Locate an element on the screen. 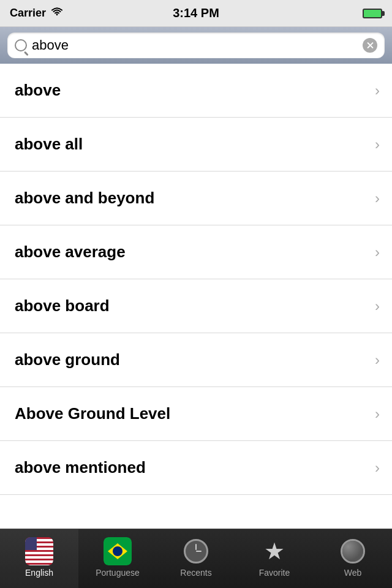 This screenshot has width=392, height=588. item-label: above all is located at coordinates (49, 145).